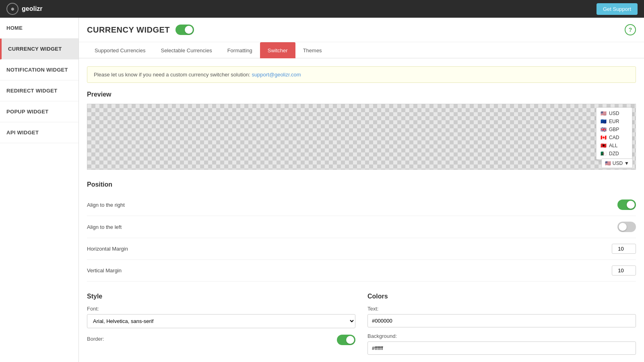  I want to click on border-label: Border:, so click(96, 339).